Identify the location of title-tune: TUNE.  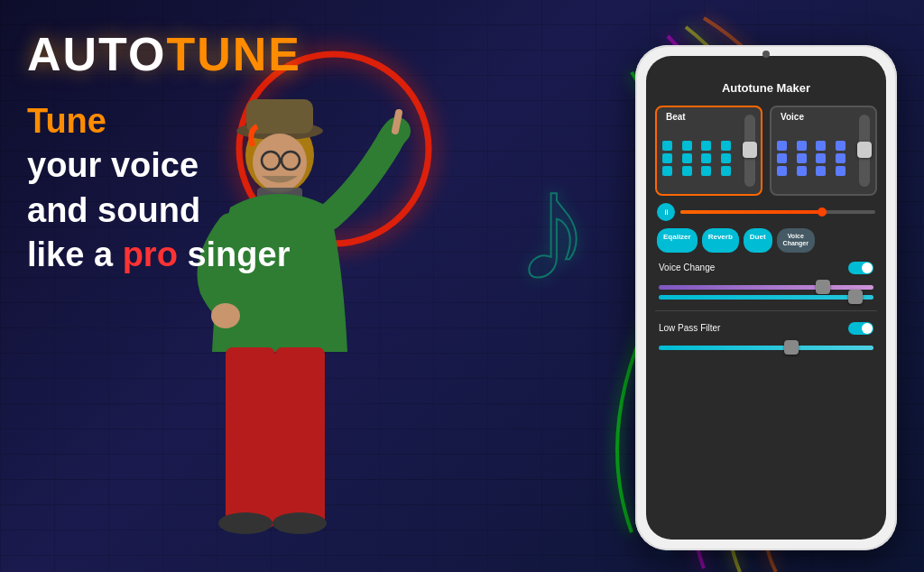
(234, 54).